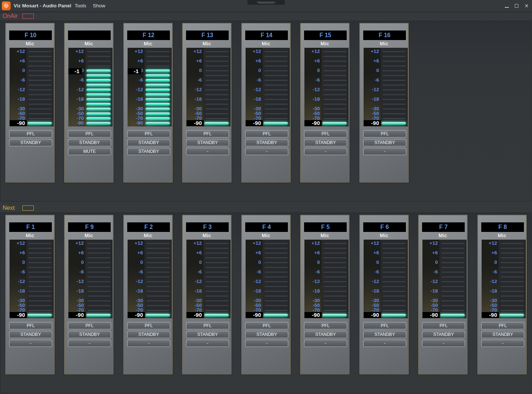  Describe the element at coordinates (194, 262) in the screenshot. I see `meter-tick-label: 0` at that location.